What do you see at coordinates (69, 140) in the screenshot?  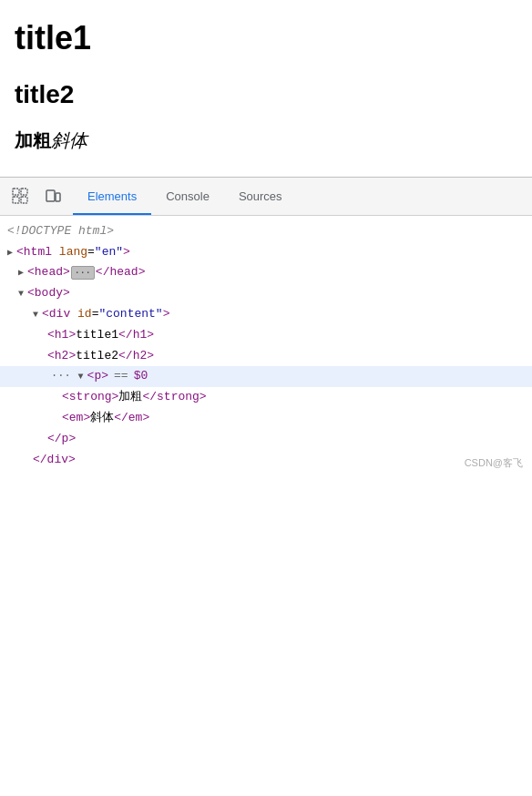 I see `italic-text: 斜体` at bounding box center [69, 140].